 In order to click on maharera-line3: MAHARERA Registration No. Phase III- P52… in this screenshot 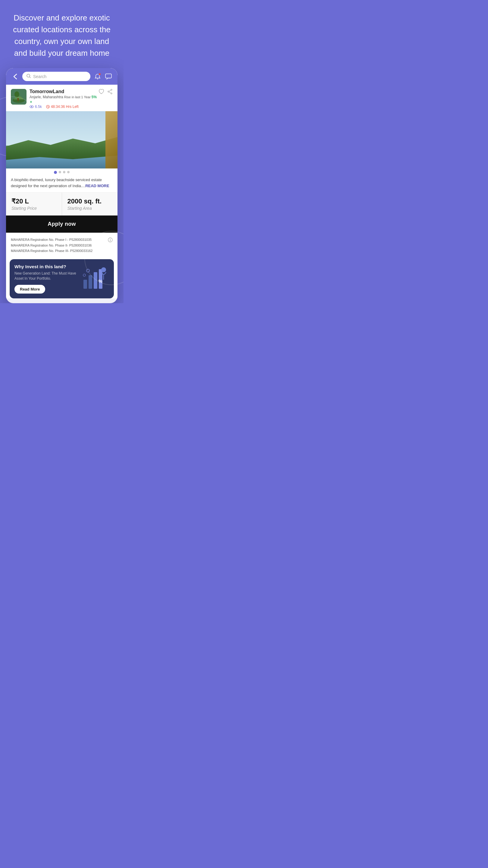, I will do `click(52, 251)`.